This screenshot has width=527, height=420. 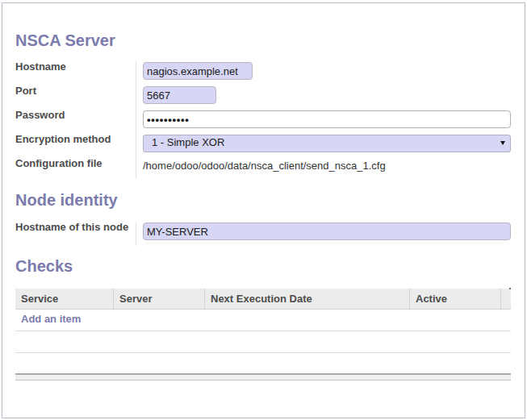 What do you see at coordinates (76, 234) in the screenshot?
I see `node-hostname-label: Hostname of this node` at bounding box center [76, 234].